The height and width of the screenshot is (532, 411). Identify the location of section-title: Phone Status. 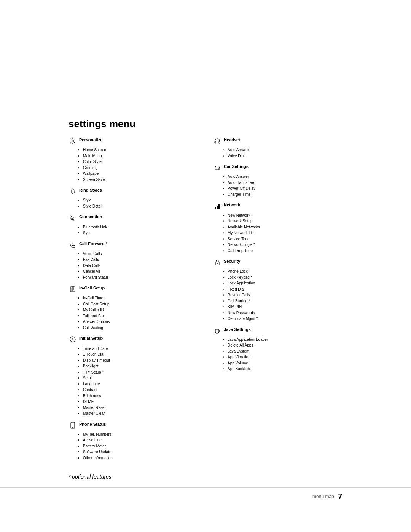
(92, 424).